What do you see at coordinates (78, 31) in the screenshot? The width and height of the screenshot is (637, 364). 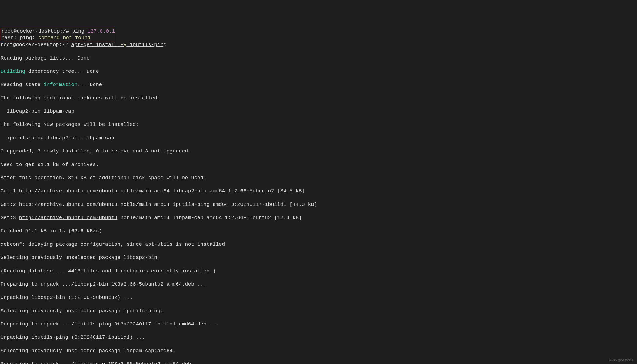 I see `command: ping` at bounding box center [78, 31].